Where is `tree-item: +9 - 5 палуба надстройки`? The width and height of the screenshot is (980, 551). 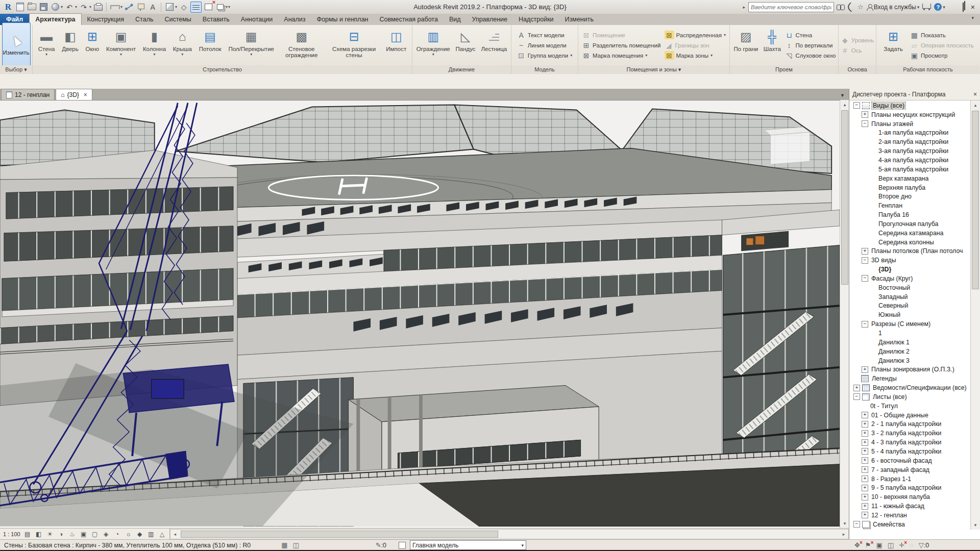
tree-item: +9 - 5 палуба надстройки is located at coordinates (910, 488).